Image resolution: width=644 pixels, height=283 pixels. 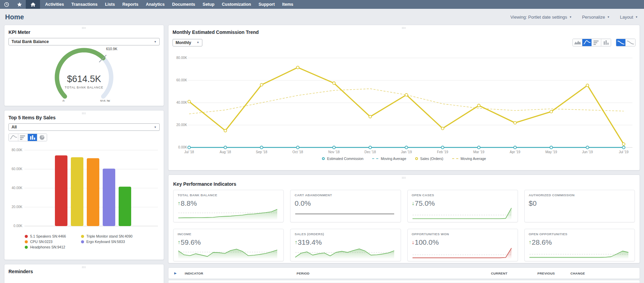 I want to click on svg-text: 60.00K, so click(x=17, y=169).